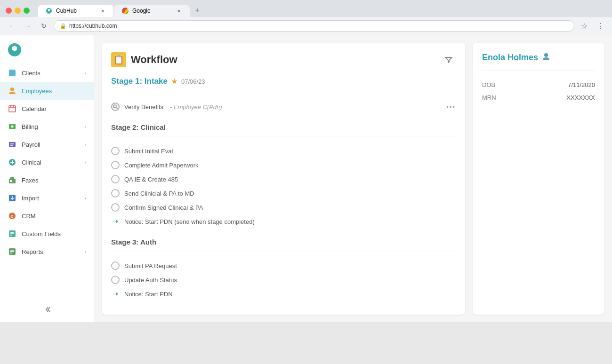 This screenshot has width=612, height=364. I want to click on stage-3-title: Stage 3: Auth, so click(283, 242).